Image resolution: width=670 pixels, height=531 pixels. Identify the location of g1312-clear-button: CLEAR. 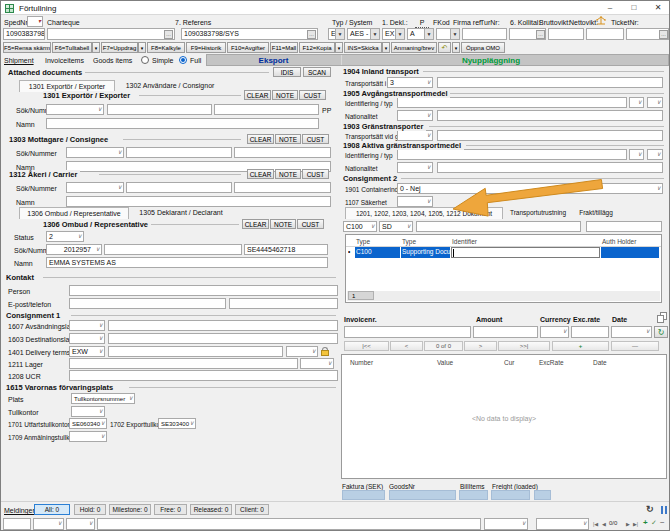
(260, 174).